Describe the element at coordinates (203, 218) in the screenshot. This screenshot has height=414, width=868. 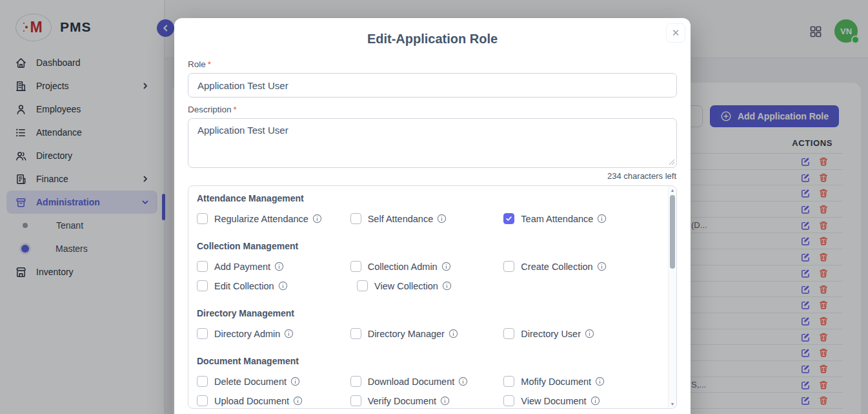
I see `checkbox-regularize-attendance` at that location.